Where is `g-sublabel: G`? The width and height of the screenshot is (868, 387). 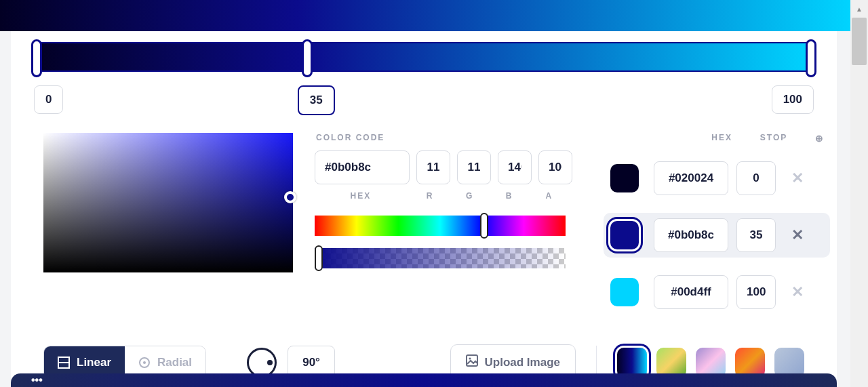 g-sublabel: G is located at coordinates (469, 196).